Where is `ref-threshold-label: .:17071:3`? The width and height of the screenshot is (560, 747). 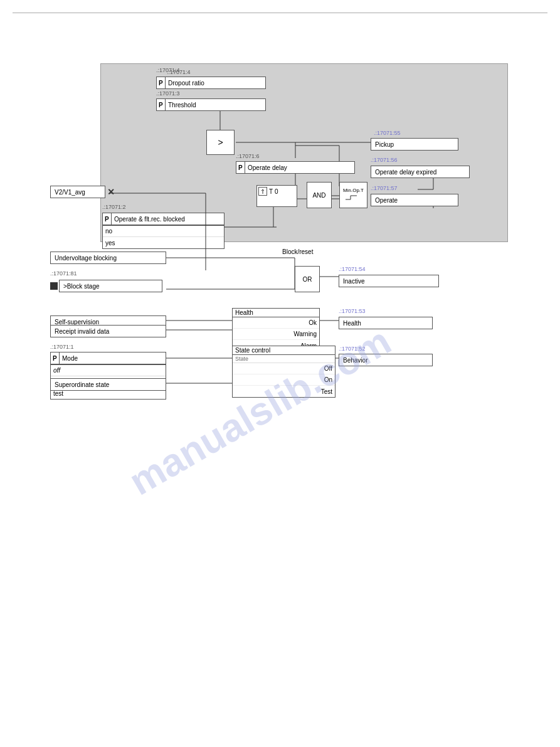
ref-threshold-label: .:17071:3 is located at coordinates (168, 93).